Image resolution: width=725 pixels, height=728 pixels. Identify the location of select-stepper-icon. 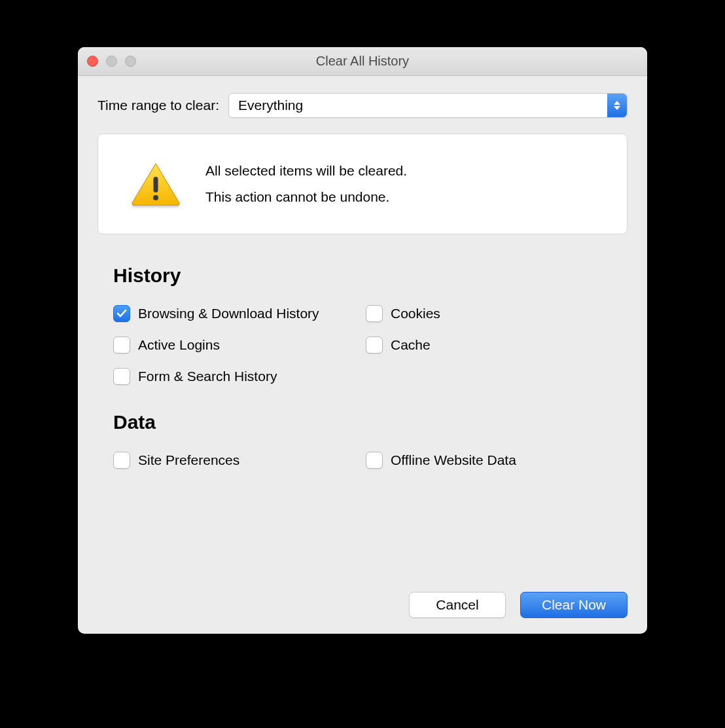
(617, 105).